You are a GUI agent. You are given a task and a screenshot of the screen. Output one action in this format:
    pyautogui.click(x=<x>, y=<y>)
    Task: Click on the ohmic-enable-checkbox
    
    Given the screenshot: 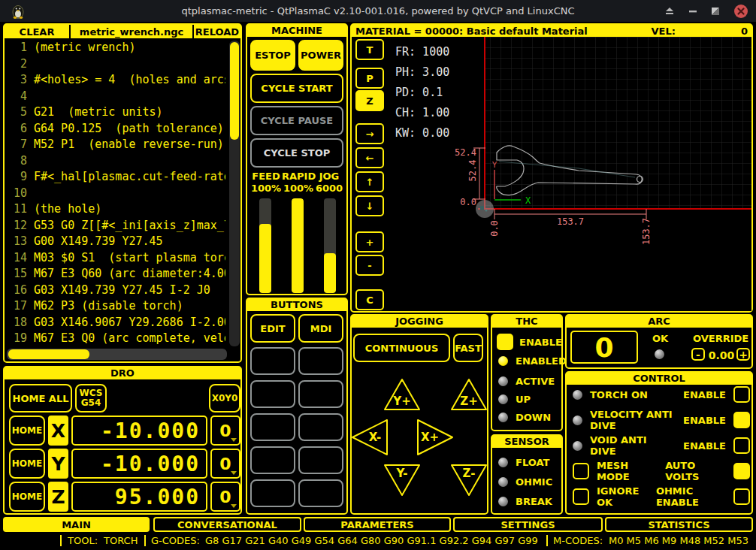 What is the action you would take?
    pyautogui.click(x=742, y=497)
    